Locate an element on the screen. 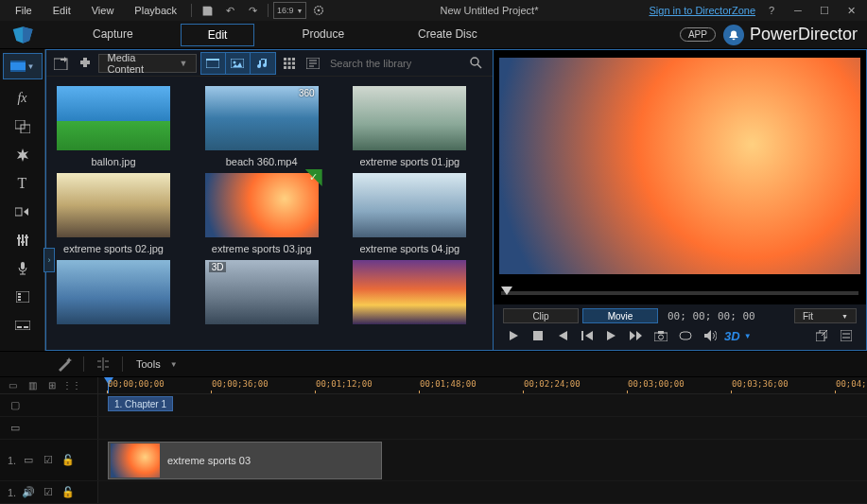 The width and height of the screenshot is (867, 504). next-frame-icon is located at coordinates (612, 336).